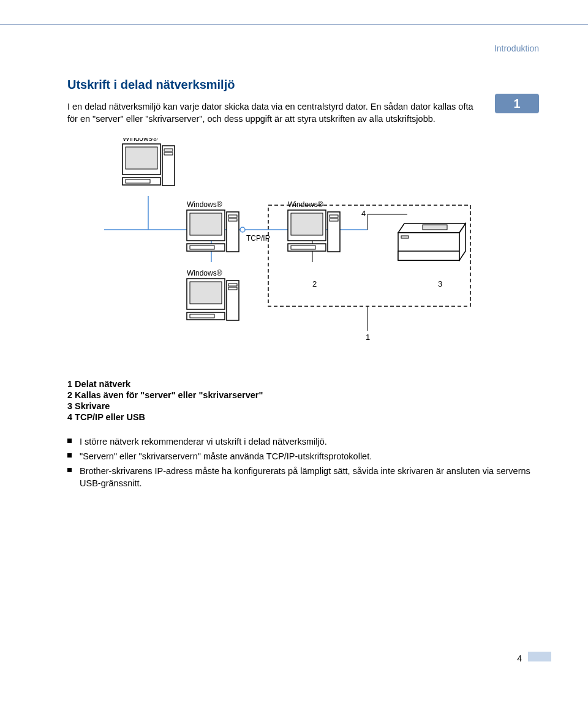  Describe the element at coordinates (303, 478) in the screenshot. I see `bullet-item: Brother-skrivarens IP-adress måste ha ko…` at that location.